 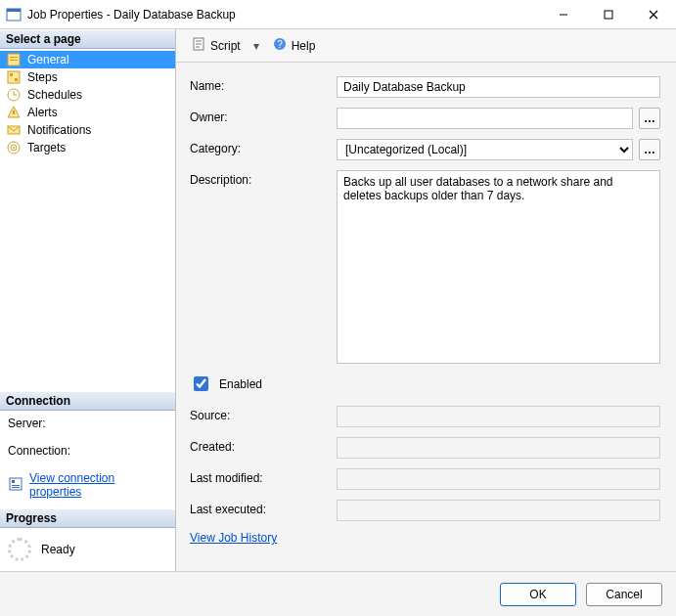 What do you see at coordinates (241, 384) in the screenshot?
I see `enabled-label: Enabled` at bounding box center [241, 384].